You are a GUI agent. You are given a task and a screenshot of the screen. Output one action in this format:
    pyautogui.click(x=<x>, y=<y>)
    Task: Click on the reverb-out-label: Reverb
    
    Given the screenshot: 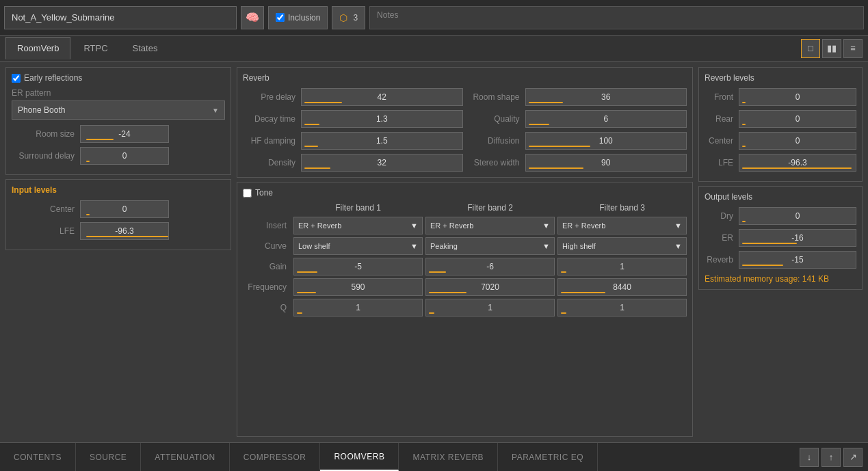 What is the action you would take?
    pyautogui.click(x=722, y=260)
    